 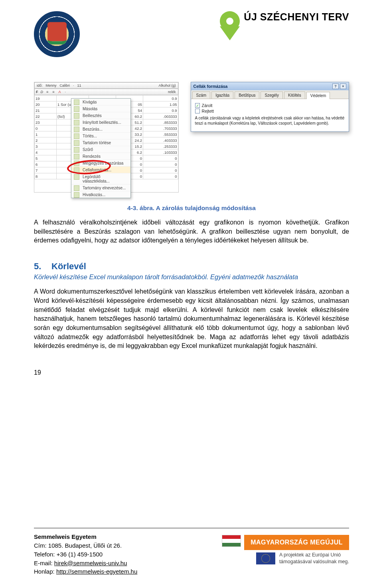 What do you see at coordinates (101, 179) in the screenshot?
I see `context-menu-item: Legördülő választéklista...` at bounding box center [101, 179].